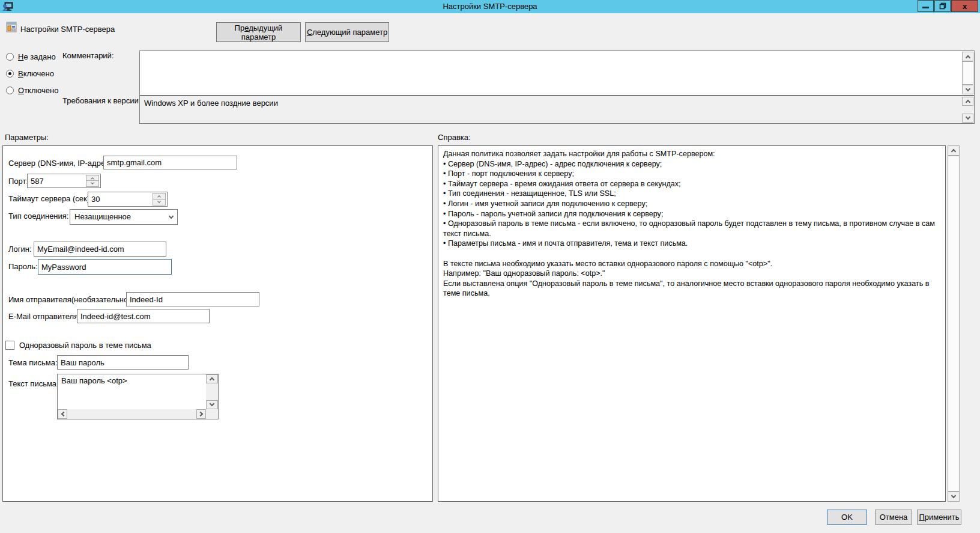 The height and width of the screenshot is (533, 980). What do you see at coordinates (92, 181) in the screenshot?
I see `port-spinner` at bounding box center [92, 181].